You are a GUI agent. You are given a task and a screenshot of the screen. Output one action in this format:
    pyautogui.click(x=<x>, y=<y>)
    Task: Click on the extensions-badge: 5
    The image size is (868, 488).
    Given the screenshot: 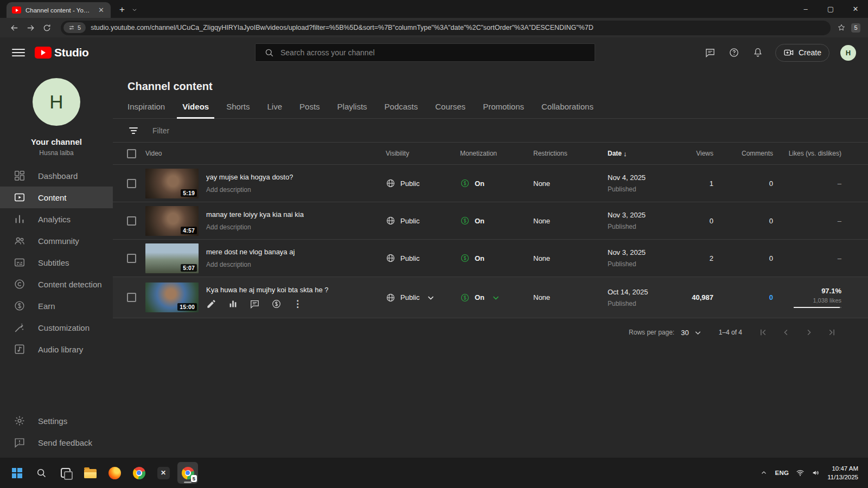 What is the action you would take?
    pyautogui.click(x=856, y=28)
    